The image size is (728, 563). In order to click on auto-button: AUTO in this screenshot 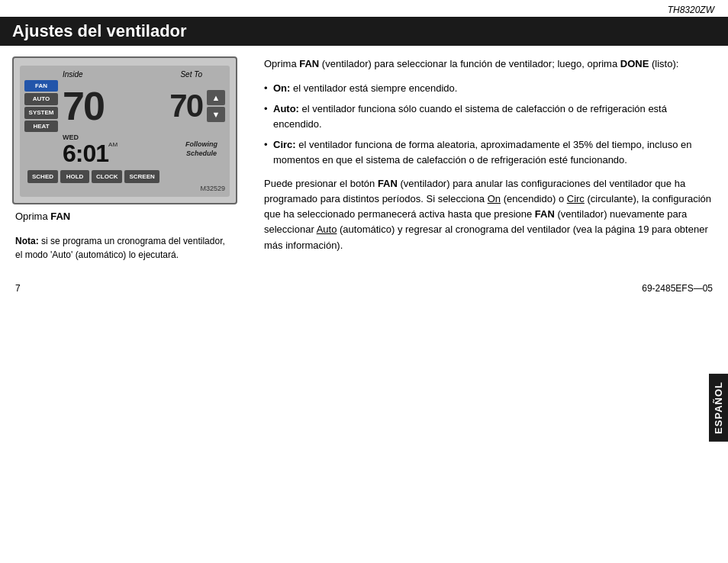, I will do `click(41, 99)`.